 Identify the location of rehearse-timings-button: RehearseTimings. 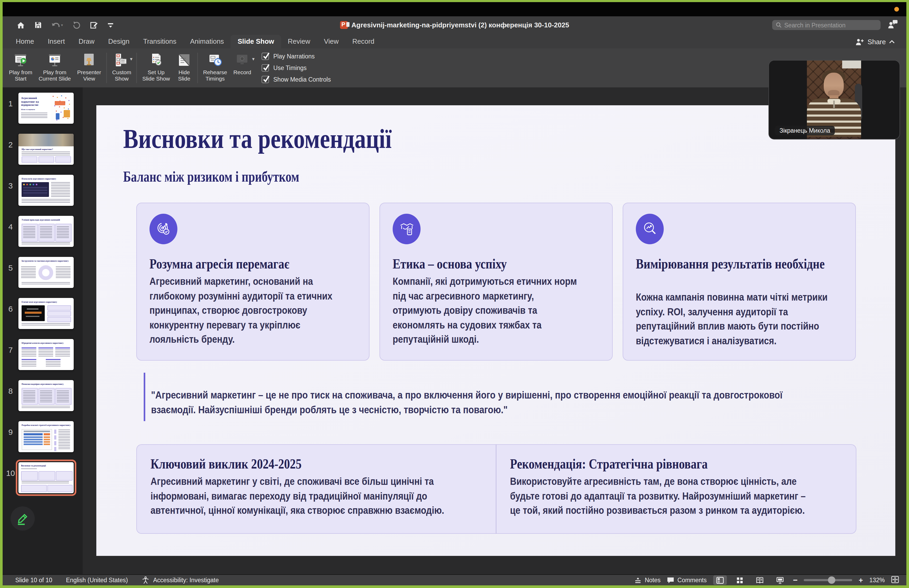
(215, 68).